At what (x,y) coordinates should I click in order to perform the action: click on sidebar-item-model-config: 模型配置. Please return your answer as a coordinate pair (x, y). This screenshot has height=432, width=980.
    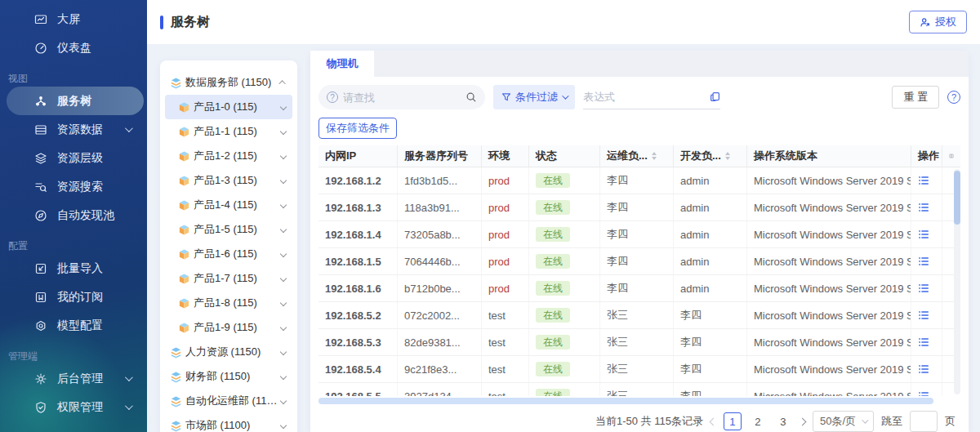
    Looking at the image, I should click on (74, 325).